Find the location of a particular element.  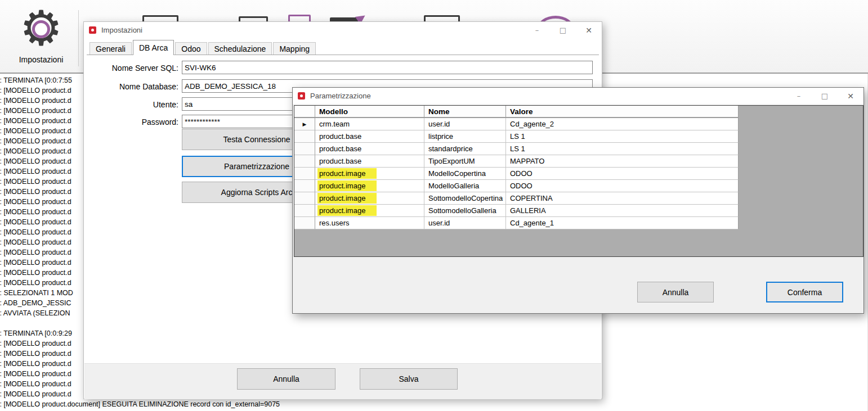

server-label: Nome Server SQL: is located at coordinates (133, 68).